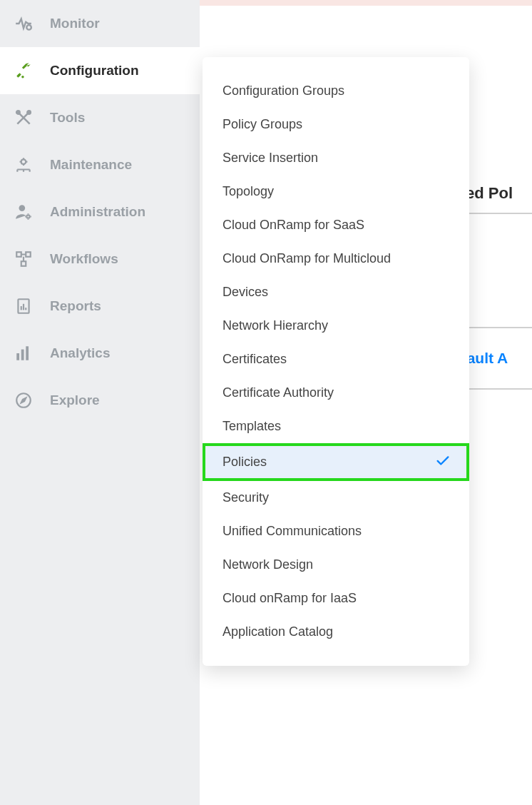 This screenshot has height=805, width=532. Describe the element at coordinates (76, 306) in the screenshot. I see `sidebar-item-label: Reports` at that location.